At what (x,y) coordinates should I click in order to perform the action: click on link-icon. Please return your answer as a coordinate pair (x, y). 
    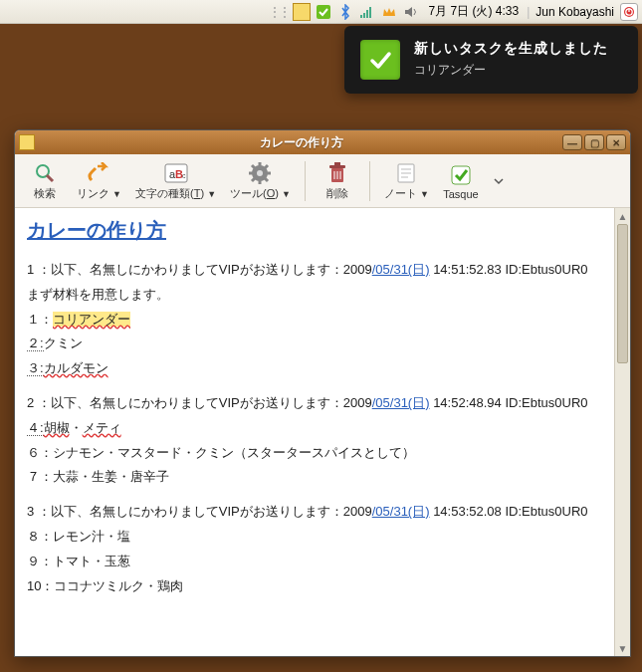
    Looking at the image, I should click on (99, 173).